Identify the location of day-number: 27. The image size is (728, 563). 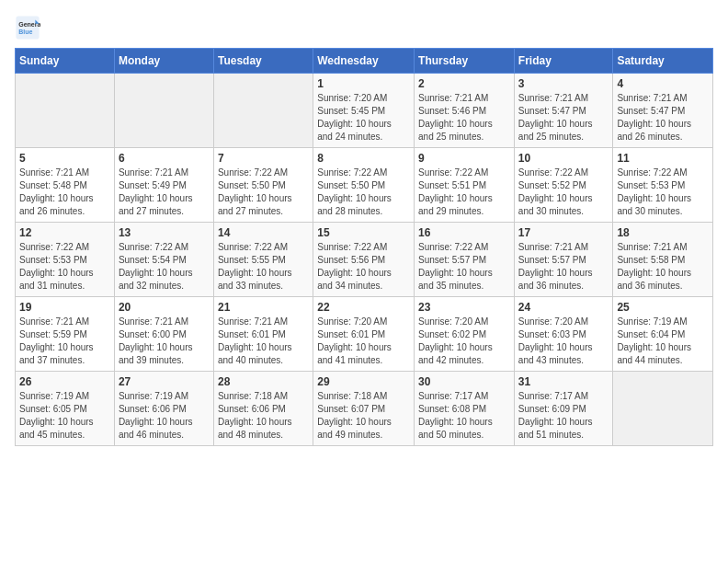
(164, 382).